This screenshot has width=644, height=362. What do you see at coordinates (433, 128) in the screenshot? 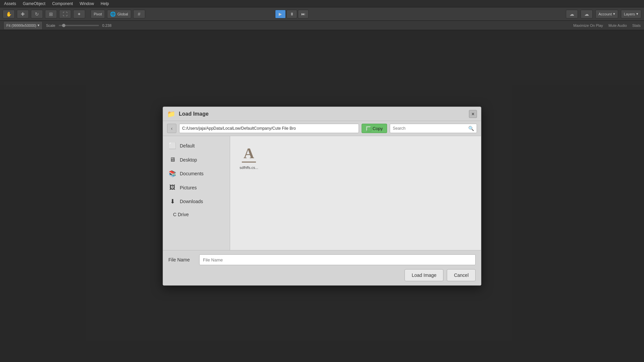
I see `search-bar: 🔍` at bounding box center [433, 128].